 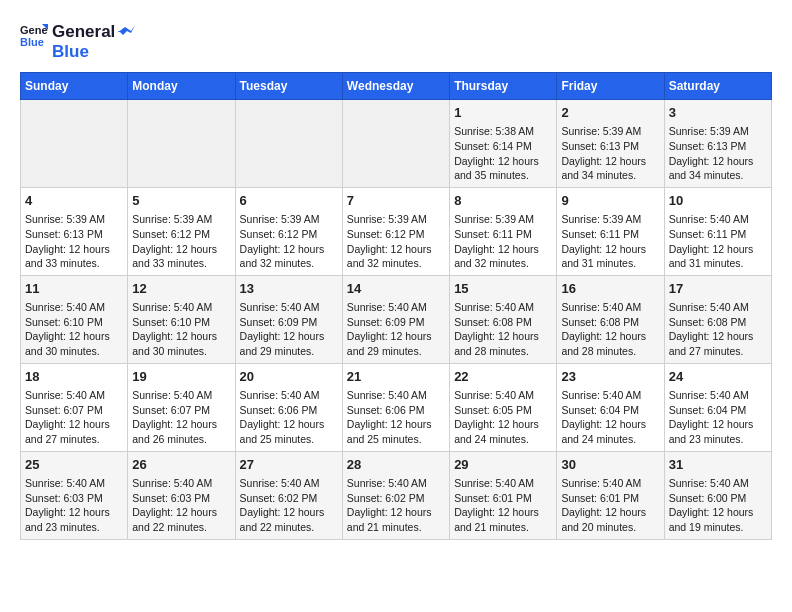 I want to click on day-number: 6, so click(x=289, y=201).